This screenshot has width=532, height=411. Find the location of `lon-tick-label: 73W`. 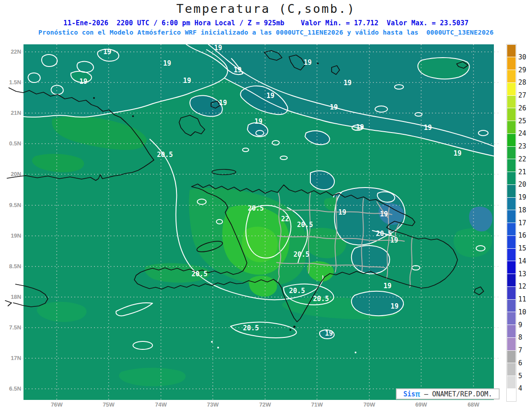

lon-tick-label: 73W is located at coordinates (213, 404).